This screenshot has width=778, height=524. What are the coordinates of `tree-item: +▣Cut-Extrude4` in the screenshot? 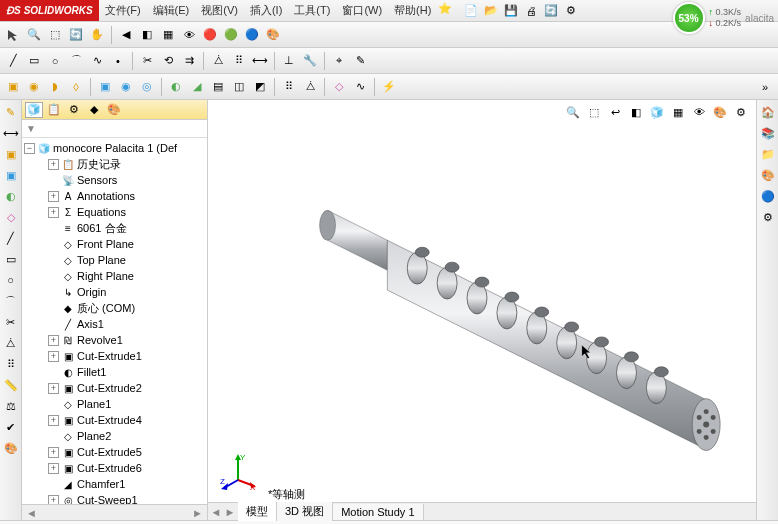 It's located at (114, 420).